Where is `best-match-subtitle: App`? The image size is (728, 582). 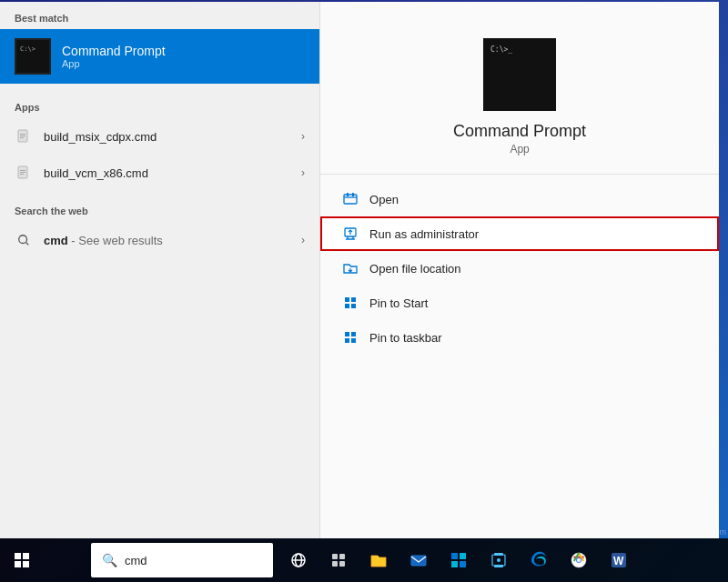 best-match-subtitle: App is located at coordinates (114, 64).